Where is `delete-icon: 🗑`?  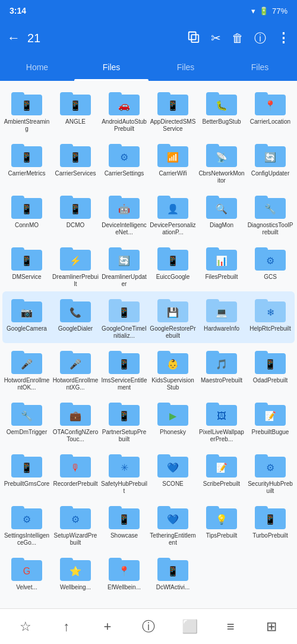 delete-icon: 🗑 is located at coordinates (238, 38).